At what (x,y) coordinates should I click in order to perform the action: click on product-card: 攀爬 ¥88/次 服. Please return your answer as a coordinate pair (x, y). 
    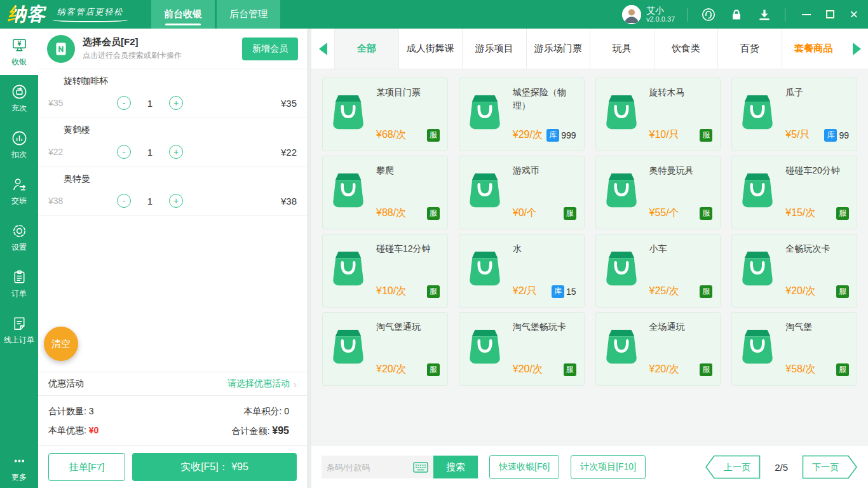
    Looking at the image, I should click on (385, 193).